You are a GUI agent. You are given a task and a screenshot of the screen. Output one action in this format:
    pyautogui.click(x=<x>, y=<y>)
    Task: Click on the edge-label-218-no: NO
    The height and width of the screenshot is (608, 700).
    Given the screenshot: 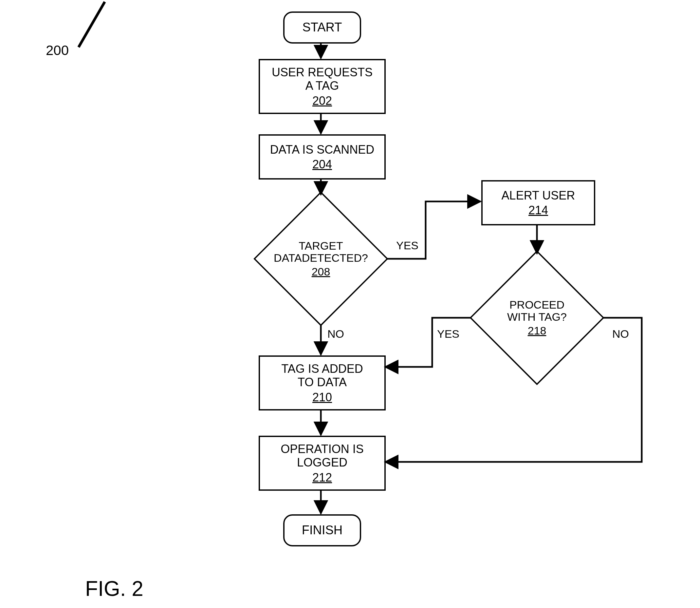 What is the action you would take?
    pyautogui.click(x=621, y=334)
    